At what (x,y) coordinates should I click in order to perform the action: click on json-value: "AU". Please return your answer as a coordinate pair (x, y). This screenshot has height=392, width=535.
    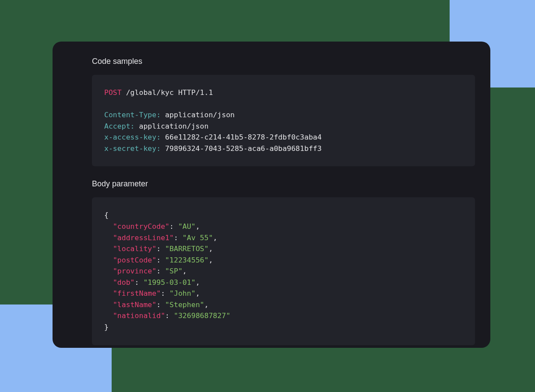
    Looking at the image, I should click on (187, 227).